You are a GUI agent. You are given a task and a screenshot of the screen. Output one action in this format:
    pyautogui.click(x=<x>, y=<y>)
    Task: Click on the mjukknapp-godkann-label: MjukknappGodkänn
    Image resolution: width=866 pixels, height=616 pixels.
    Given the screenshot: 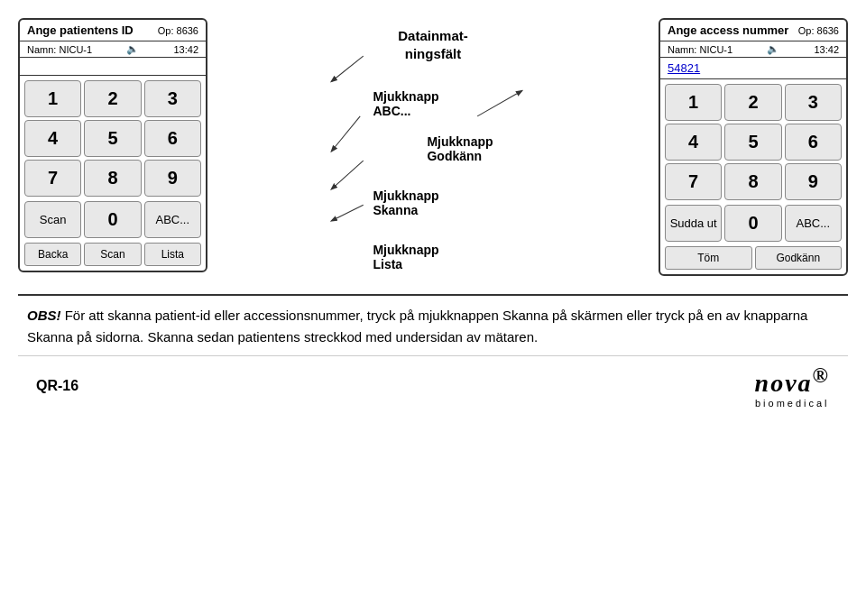 What is the action you would take?
    pyautogui.click(x=460, y=149)
    